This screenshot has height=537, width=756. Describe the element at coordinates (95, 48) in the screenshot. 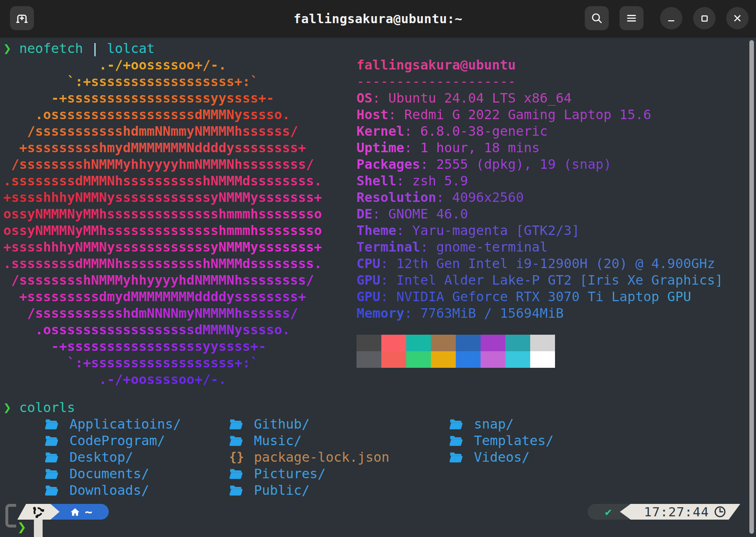

I see `pipe-symbol: |` at that location.